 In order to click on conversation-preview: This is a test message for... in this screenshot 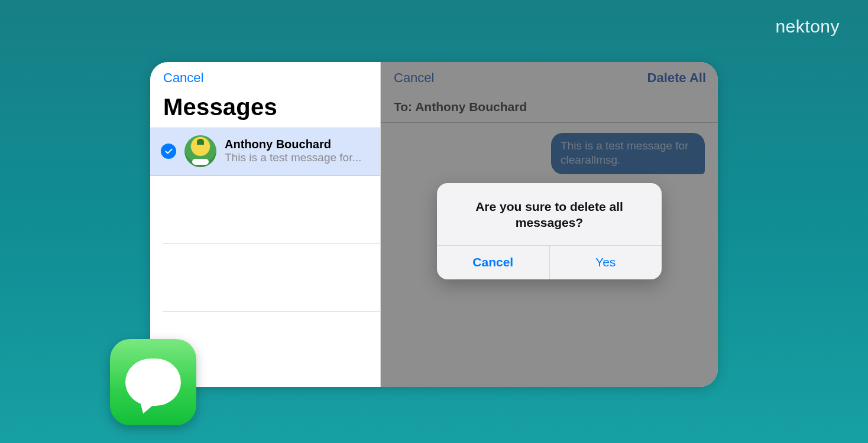, I will do `click(298, 158)`.